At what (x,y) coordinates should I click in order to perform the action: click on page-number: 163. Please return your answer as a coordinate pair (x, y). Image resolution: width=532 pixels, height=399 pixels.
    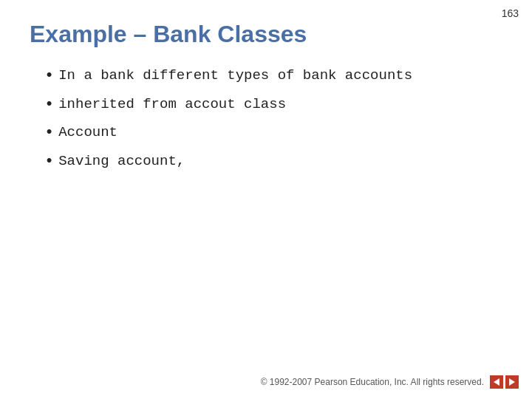
    Looking at the image, I should click on (510, 13).